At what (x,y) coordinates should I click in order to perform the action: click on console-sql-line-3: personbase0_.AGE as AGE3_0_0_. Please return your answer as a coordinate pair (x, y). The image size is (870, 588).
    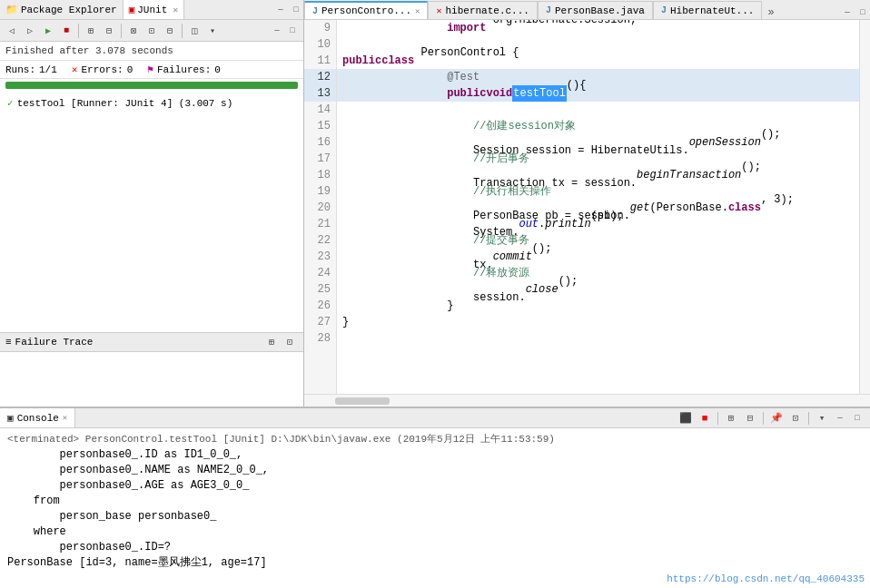
    Looking at the image, I should click on (435, 486).